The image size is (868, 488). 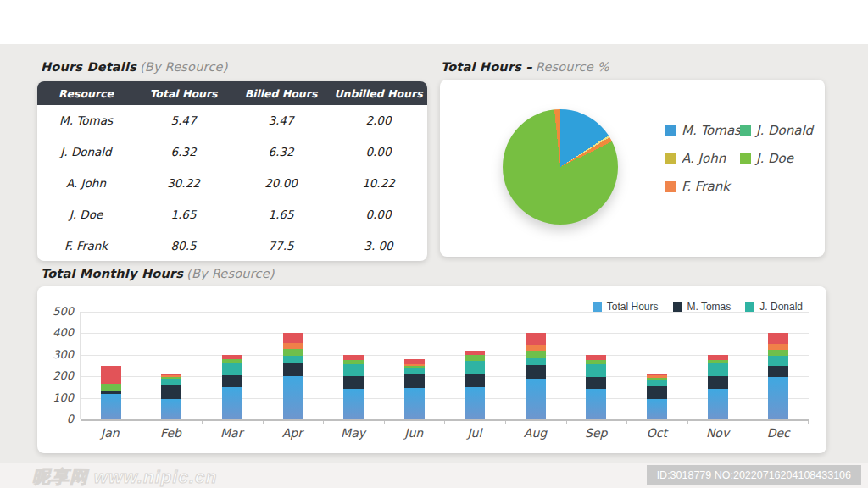 I want to click on pie-legend-label: J. Donald, so click(x=785, y=130).